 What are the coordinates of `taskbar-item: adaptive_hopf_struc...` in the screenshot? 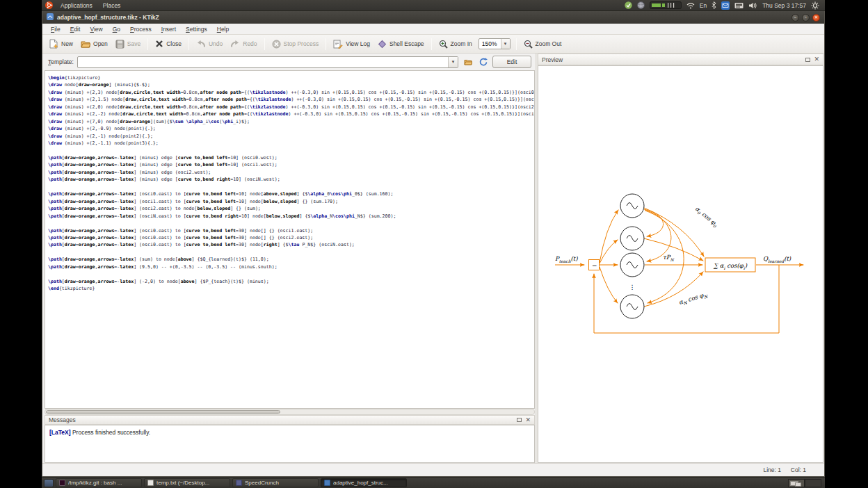 It's located at (364, 482).